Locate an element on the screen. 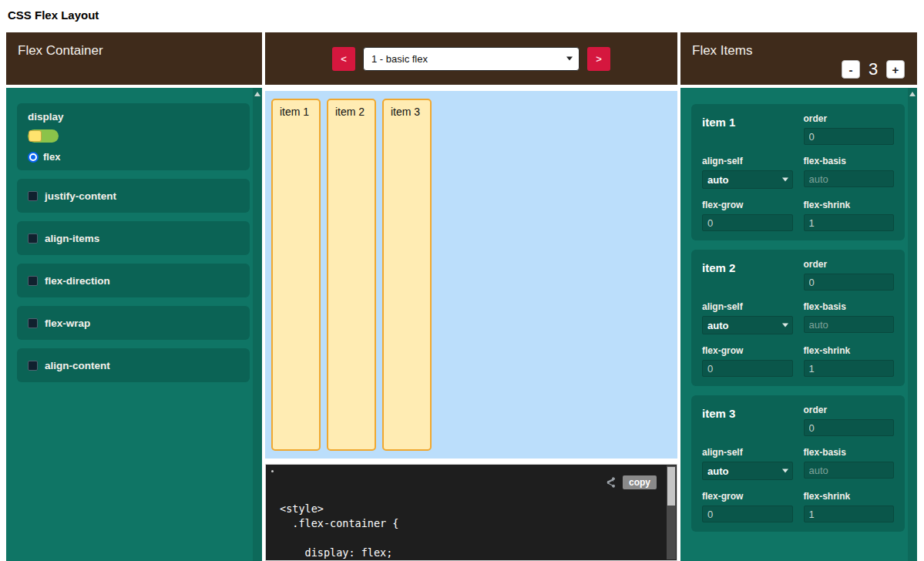 This screenshot has height=561, width=924. prop-card-align-items: align-items is located at coordinates (133, 238).